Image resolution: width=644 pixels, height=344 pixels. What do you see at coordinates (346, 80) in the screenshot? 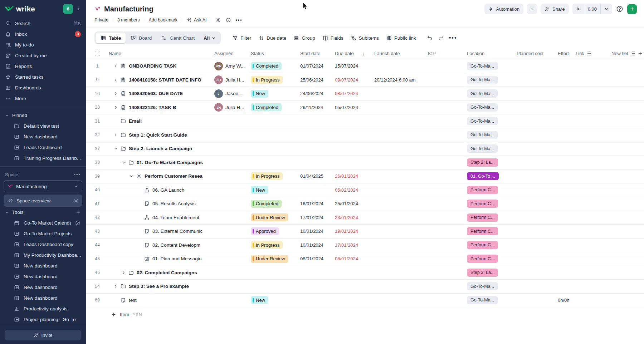
I see `due-date: 09/07/2024` at bounding box center [346, 80].